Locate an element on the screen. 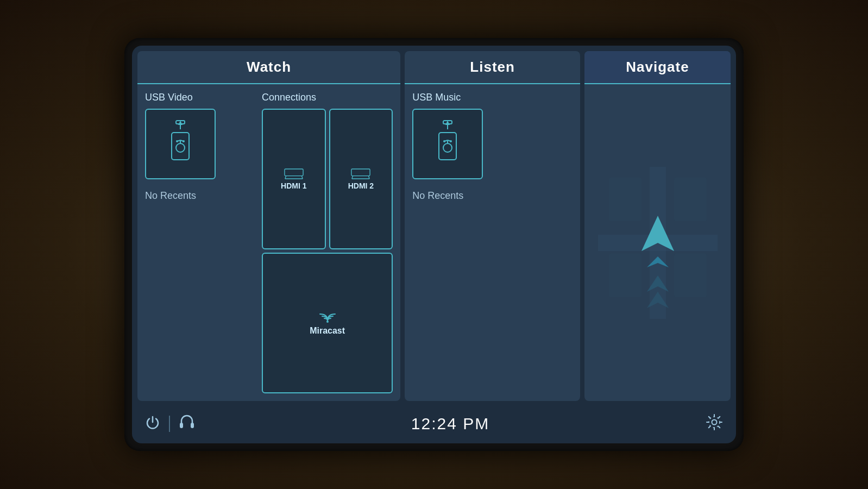 The image size is (868, 489). headphones-button is located at coordinates (187, 424).